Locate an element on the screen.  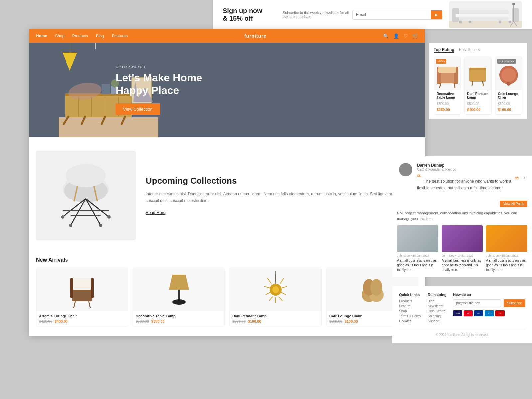
nav-link-shop: Shop is located at coordinates (60, 36).